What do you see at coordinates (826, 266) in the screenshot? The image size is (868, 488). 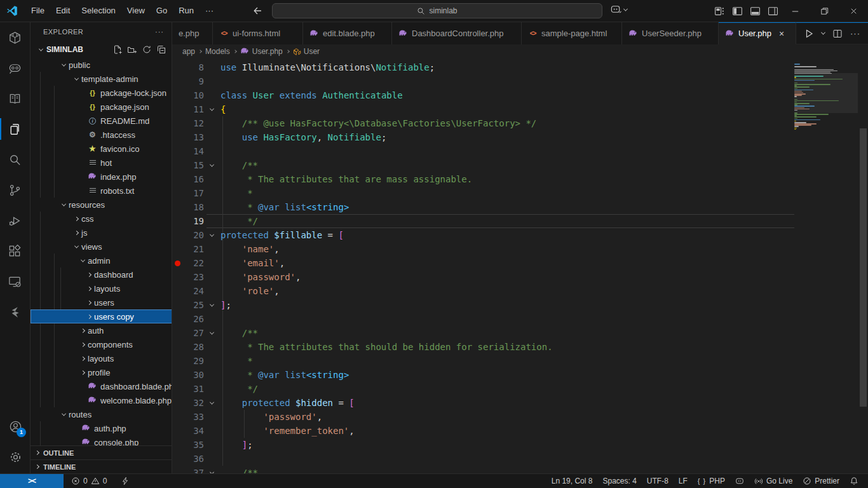 I see `minimap` at bounding box center [826, 266].